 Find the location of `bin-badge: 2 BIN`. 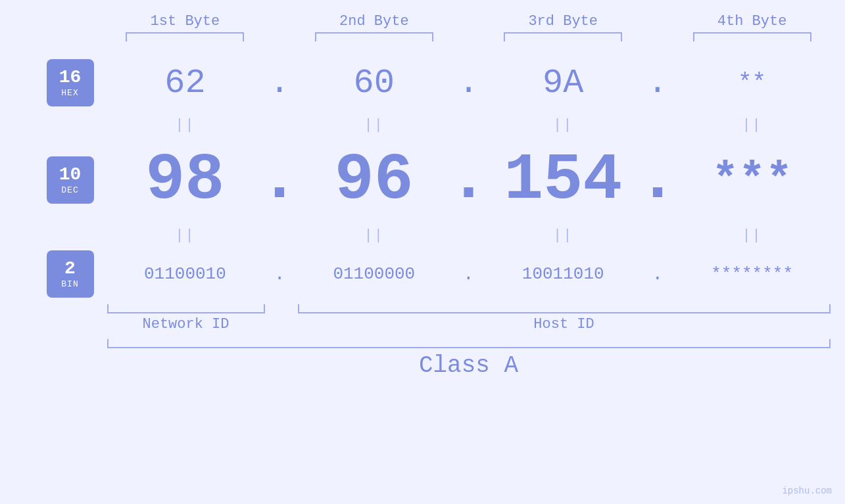

bin-badge: 2 BIN is located at coordinates (70, 274).